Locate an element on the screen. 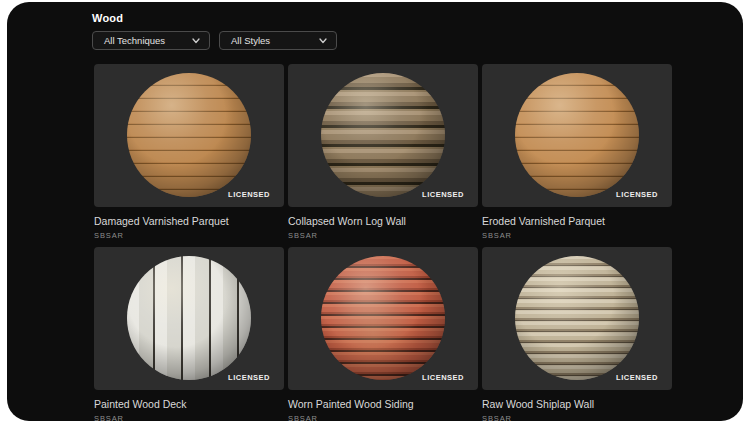 This screenshot has height=422, width=750. material-title: Damaged Varnished Parquet is located at coordinates (189, 221).